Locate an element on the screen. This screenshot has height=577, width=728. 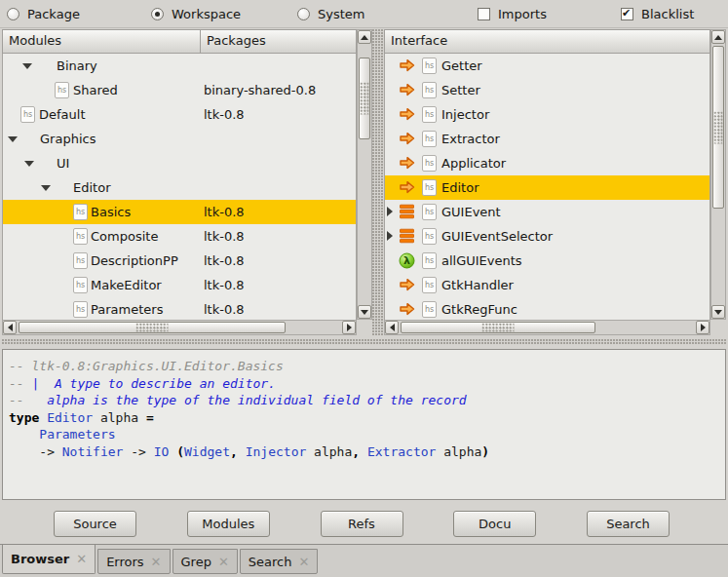
module-row-composite: hsCompositeltk-0.8 is located at coordinates (179, 236).